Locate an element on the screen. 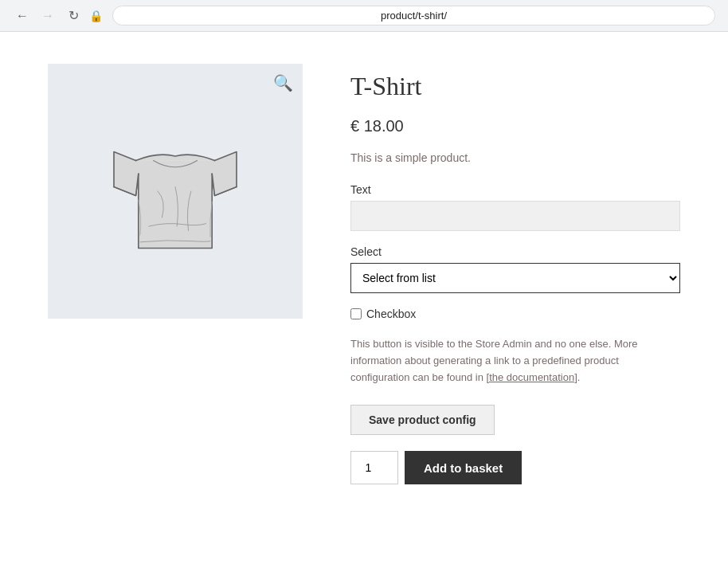  text-label: Text is located at coordinates (515, 190).